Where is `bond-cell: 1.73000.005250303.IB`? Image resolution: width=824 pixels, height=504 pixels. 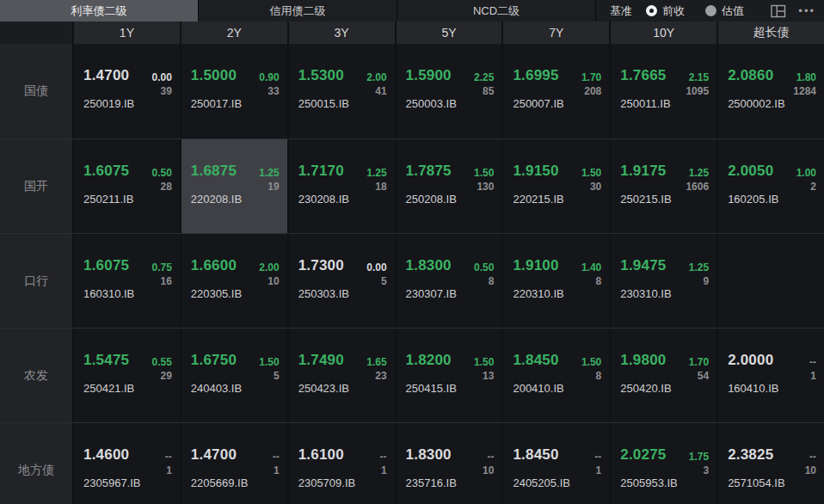
bond-cell: 1.73000.005250303.IB is located at coordinates (341, 280).